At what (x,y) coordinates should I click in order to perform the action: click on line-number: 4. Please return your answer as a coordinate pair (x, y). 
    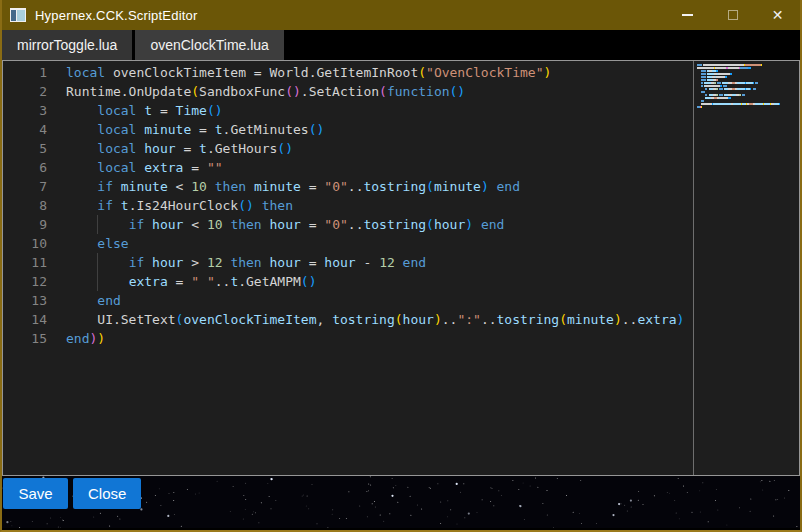
    Looking at the image, I should click on (25, 130).